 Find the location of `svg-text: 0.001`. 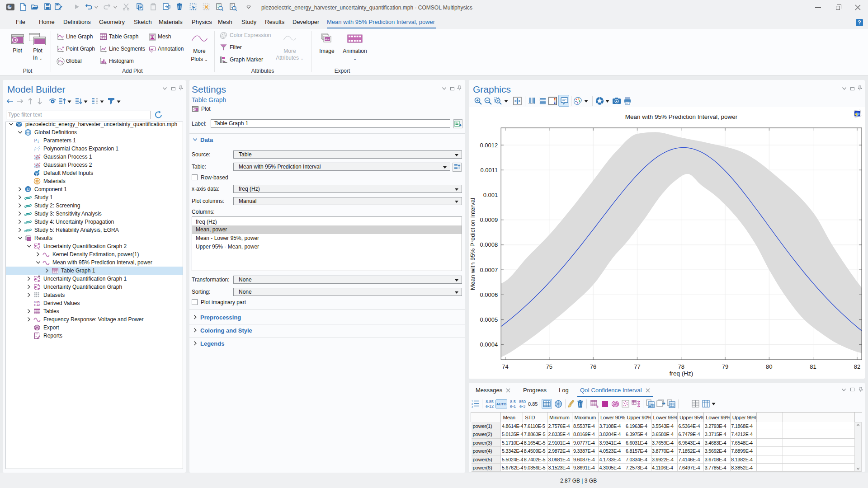

svg-text: 0.001 is located at coordinates (491, 195).